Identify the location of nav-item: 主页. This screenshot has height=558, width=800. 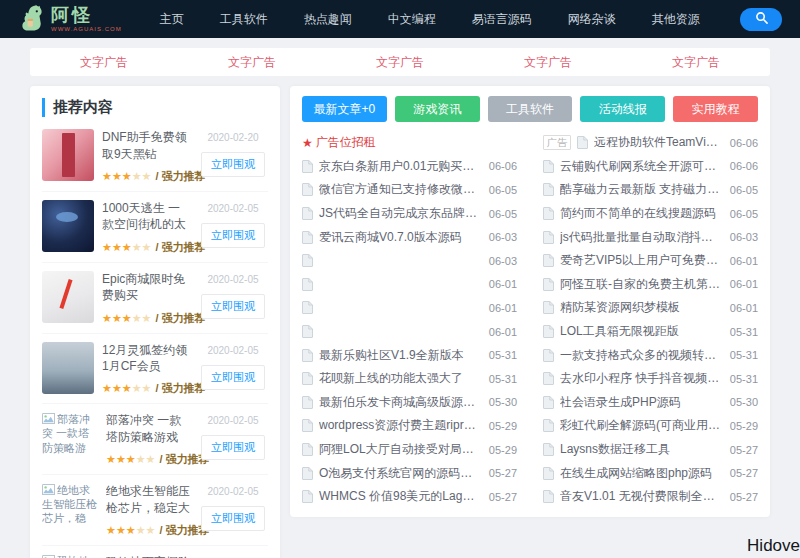
(172, 20).